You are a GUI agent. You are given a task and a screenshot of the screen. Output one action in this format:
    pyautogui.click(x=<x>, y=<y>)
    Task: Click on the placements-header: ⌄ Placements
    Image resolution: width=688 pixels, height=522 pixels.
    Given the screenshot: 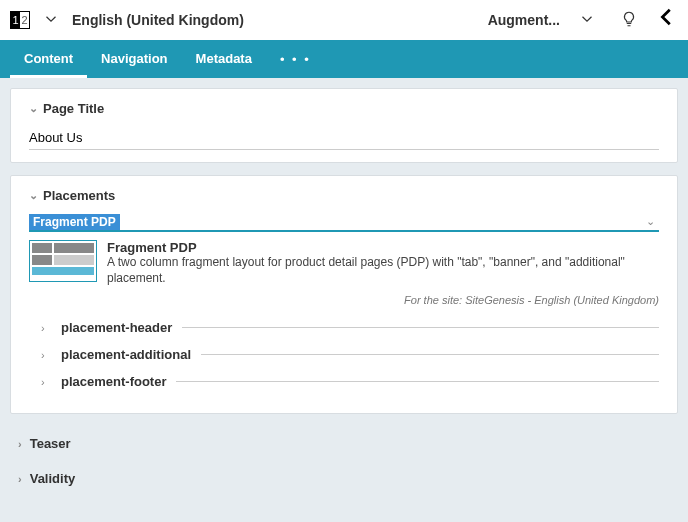 What is the action you would take?
    pyautogui.click(x=344, y=196)
    